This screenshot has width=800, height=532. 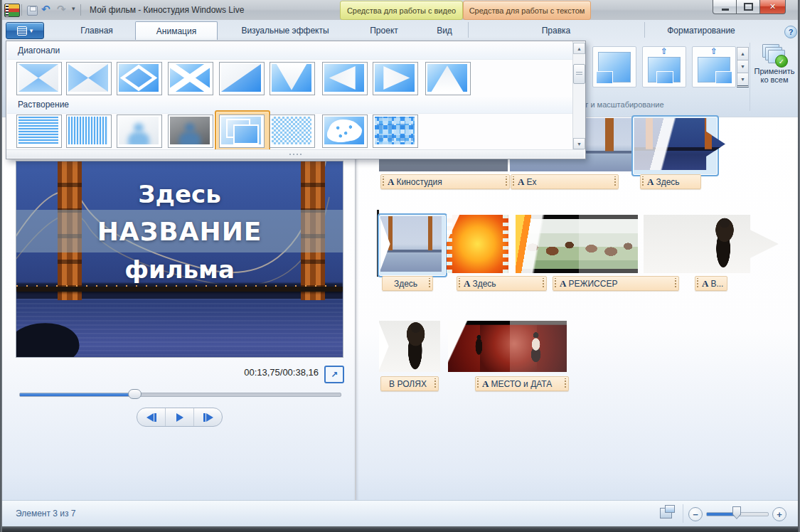 I want to click on caption-label: Киностудия, so click(x=450, y=182).